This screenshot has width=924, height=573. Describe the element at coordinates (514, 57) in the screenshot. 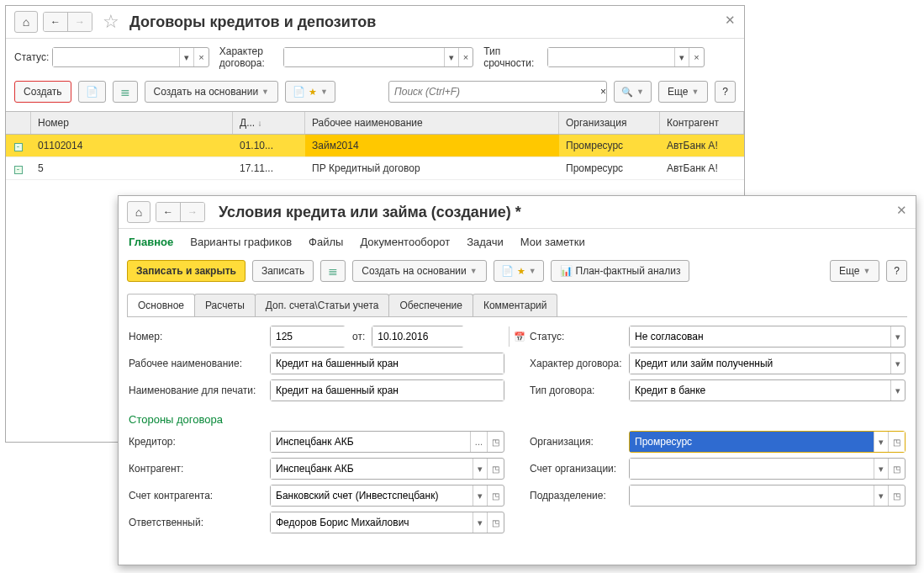

I see `urgency-filter-label: Тип срочности:` at that location.